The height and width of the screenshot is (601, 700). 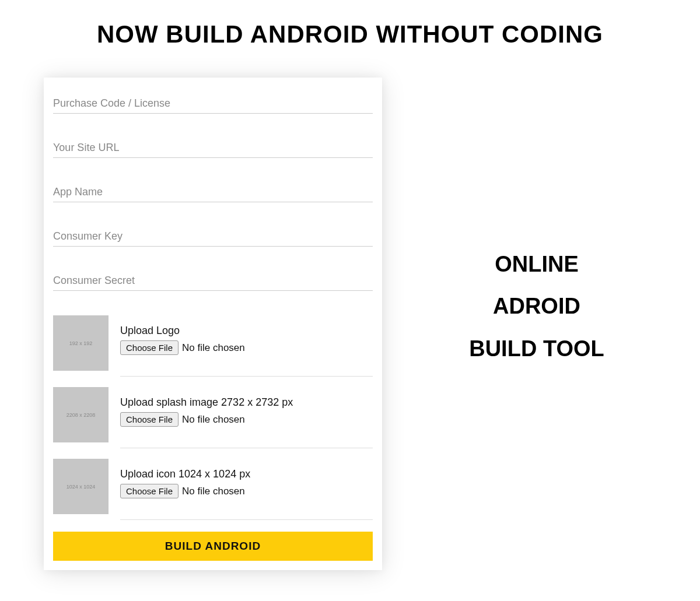 I want to click on splash-upload-label: Upload splash image 2732 x 2732 px, so click(x=246, y=402).